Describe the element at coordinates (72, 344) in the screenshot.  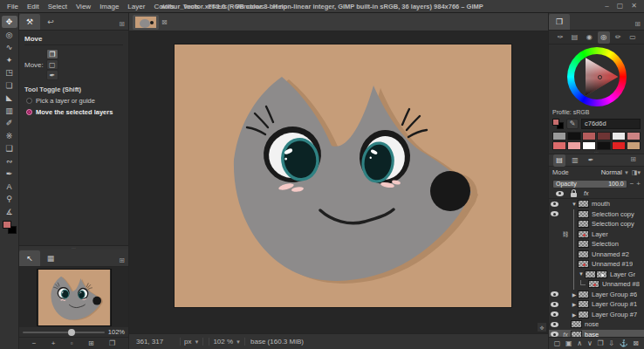
I see `zoom-100-button: ▫` at that location.